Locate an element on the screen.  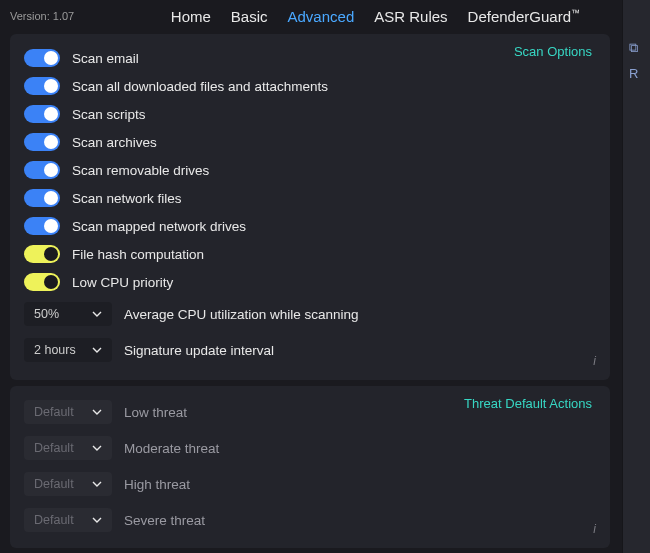
select-label: Average CPU utilization while scanning is located at coordinates (242, 314).